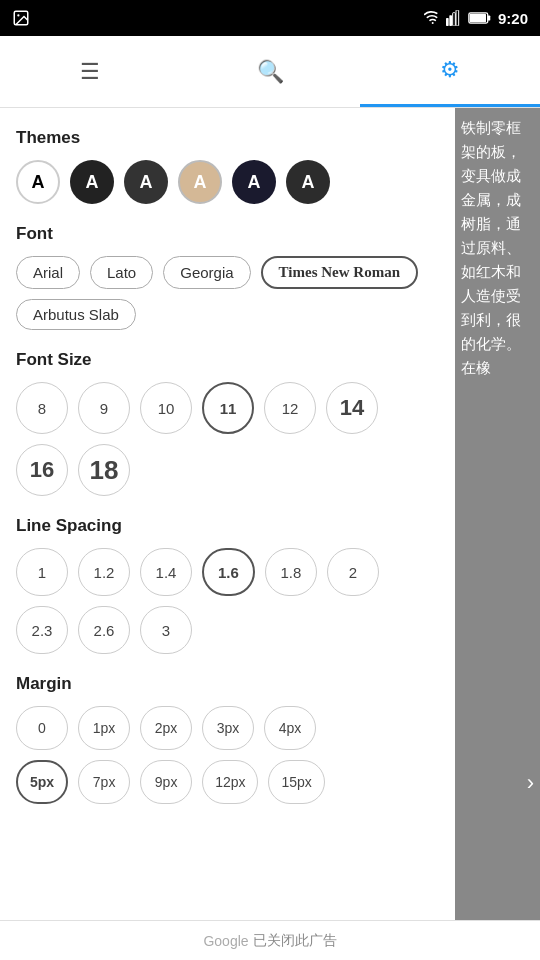  Describe the element at coordinates (228, 439) in the screenshot. I see `font-size-row: 8 9 10 11 12 14 16 18` at that location.